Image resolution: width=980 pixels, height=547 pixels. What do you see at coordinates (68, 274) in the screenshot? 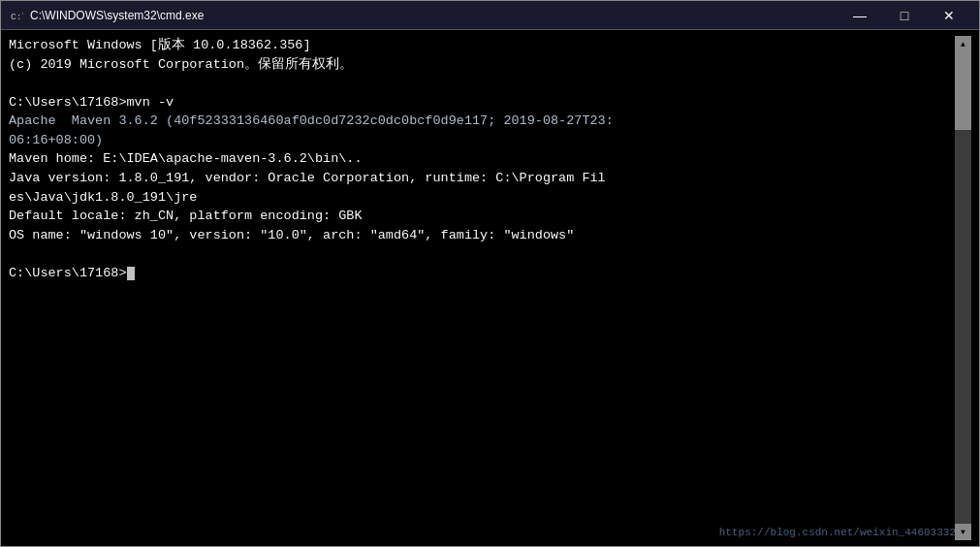
I see `prompt-line2: C:\Users\17168>` at bounding box center [68, 274].